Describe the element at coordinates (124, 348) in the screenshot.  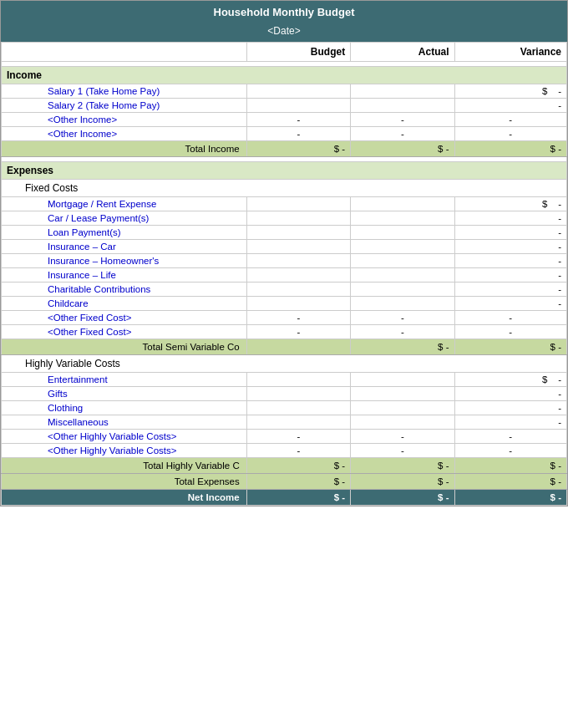
I see `total-fixed-label: Total Semi Variable Co` at that location.